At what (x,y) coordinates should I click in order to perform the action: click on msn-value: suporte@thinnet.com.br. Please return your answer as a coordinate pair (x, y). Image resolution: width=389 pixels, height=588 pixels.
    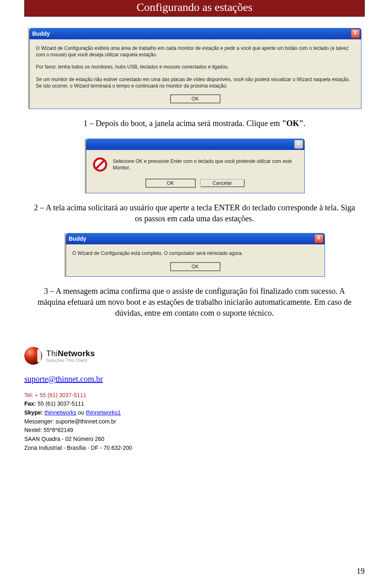
    Looking at the image, I should click on (86, 421).